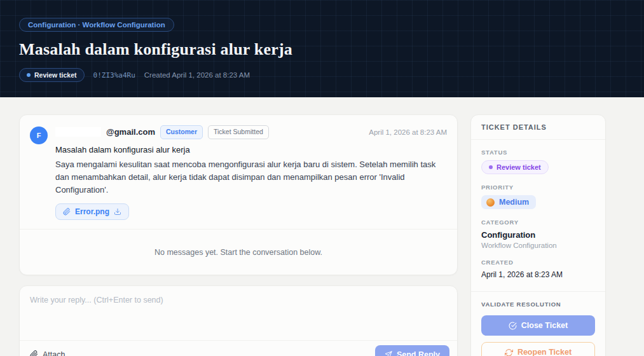 This screenshot has height=356, width=644. Describe the element at coordinates (538, 245) in the screenshot. I see `subcategory-value: Workflow Configuration` at that location.